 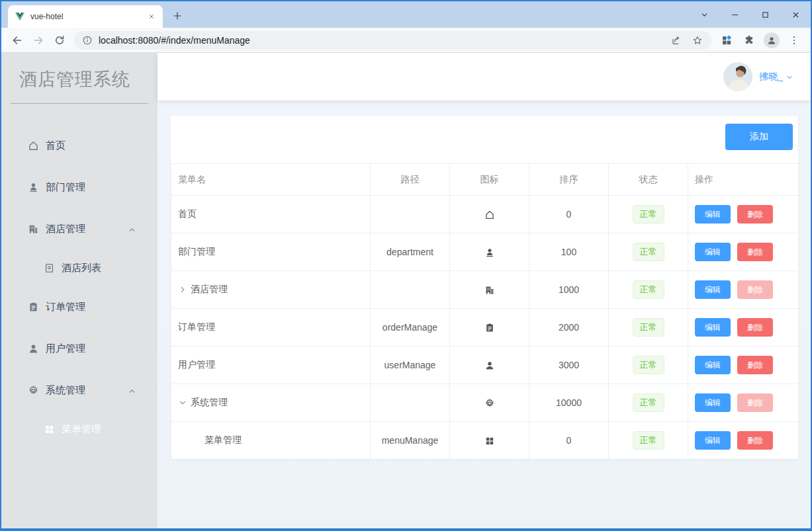 What do you see at coordinates (749, 40) in the screenshot?
I see `extensions-icon` at bounding box center [749, 40].